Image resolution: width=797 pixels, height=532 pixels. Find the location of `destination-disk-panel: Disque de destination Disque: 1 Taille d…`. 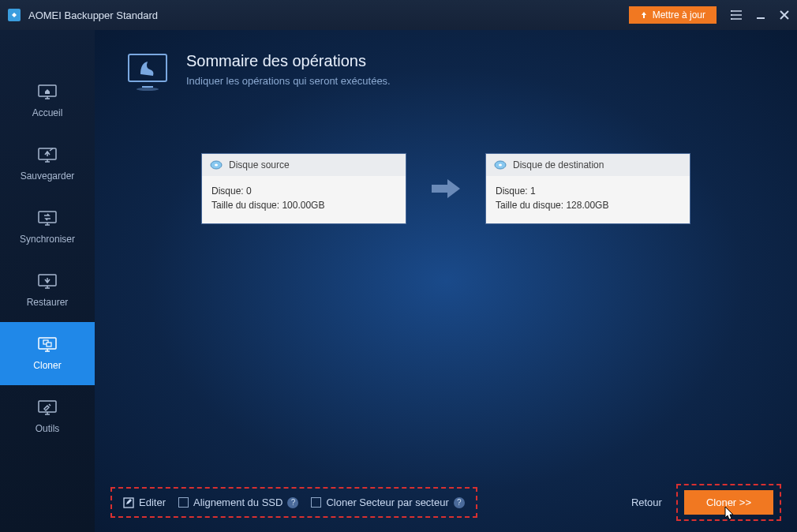

destination-disk-panel: Disque de destination Disque: 1 Taille d… is located at coordinates (588, 189).